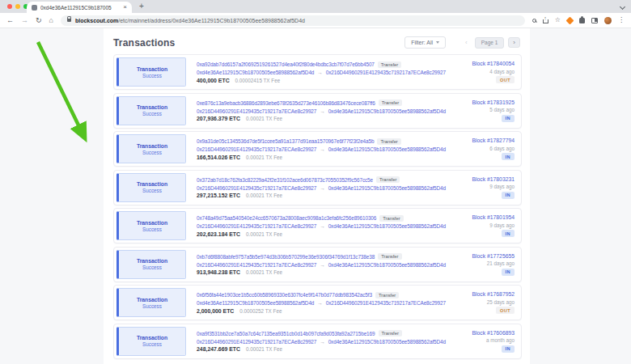 The height and width of the screenshot is (364, 631). Describe the element at coordinates (502, 110) in the screenshot. I see `tx-age: 5 days ago` at that location.